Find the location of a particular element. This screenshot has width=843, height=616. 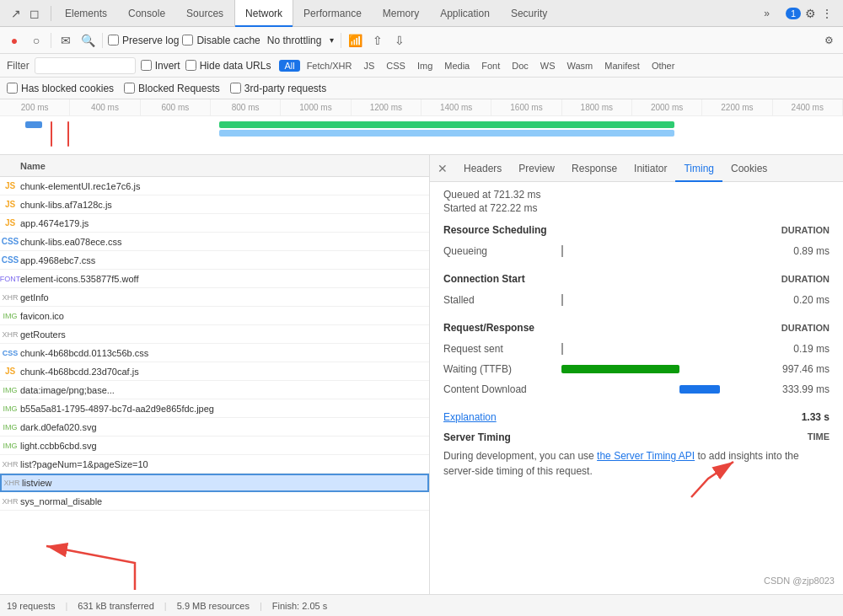

request-row: JS chunk-4b68bcdd.23d70caf.js is located at coordinates (214, 372).